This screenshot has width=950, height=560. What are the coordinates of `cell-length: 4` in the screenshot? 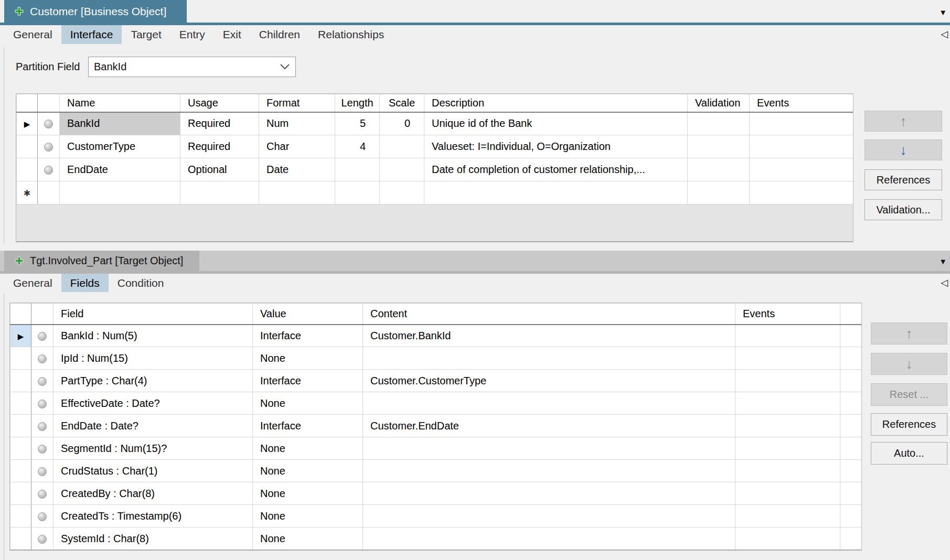 It's located at (358, 147).